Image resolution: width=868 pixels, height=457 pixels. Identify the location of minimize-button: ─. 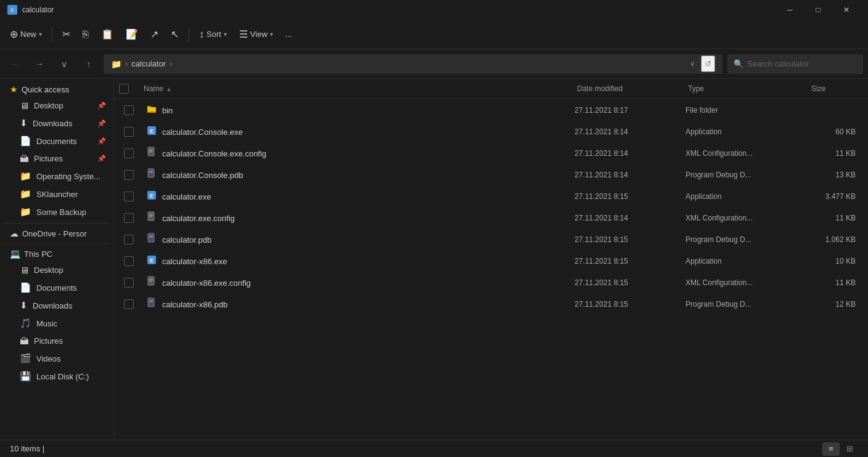
(790, 10).